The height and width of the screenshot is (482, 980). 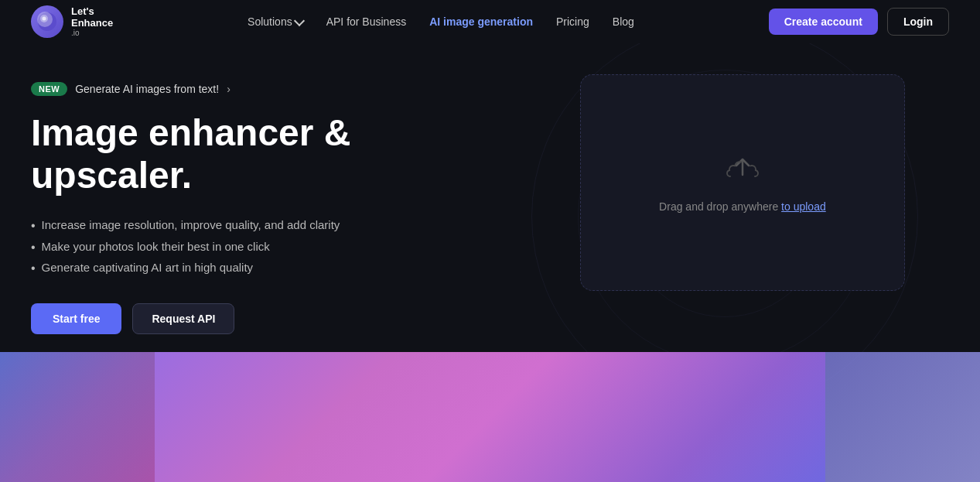 What do you see at coordinates (743, 172) in the screenshot?
I see `upload-icon` at bounding box center [743, 172].